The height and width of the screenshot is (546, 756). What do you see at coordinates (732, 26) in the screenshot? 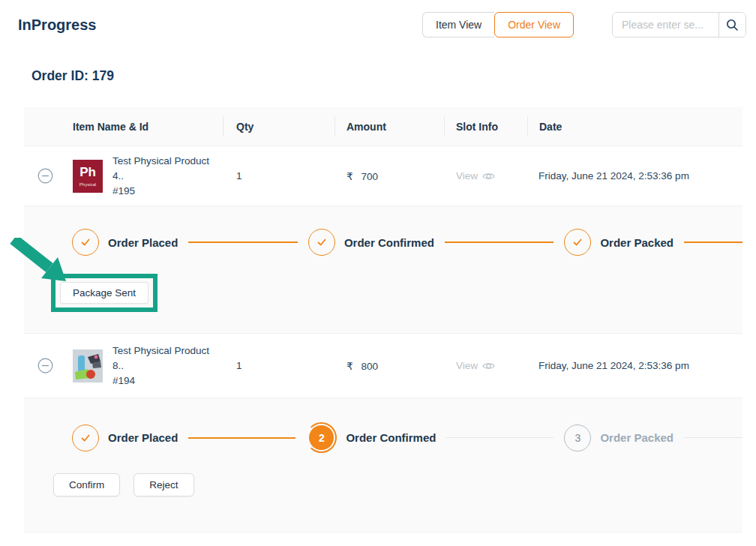
I see `search-icon` at bounding box center [732, 26].